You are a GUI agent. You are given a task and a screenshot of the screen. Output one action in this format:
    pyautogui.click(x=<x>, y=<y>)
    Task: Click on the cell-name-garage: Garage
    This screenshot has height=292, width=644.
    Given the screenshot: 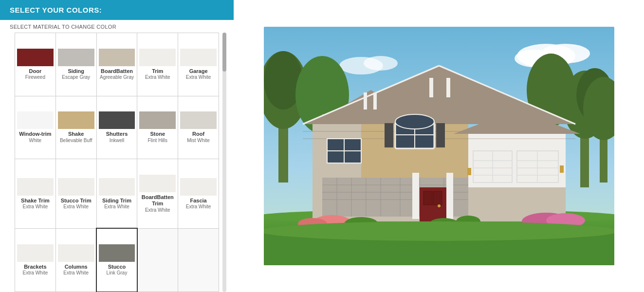 What is the action you would take?
    pyautogui.click(x=199, y=71)
    